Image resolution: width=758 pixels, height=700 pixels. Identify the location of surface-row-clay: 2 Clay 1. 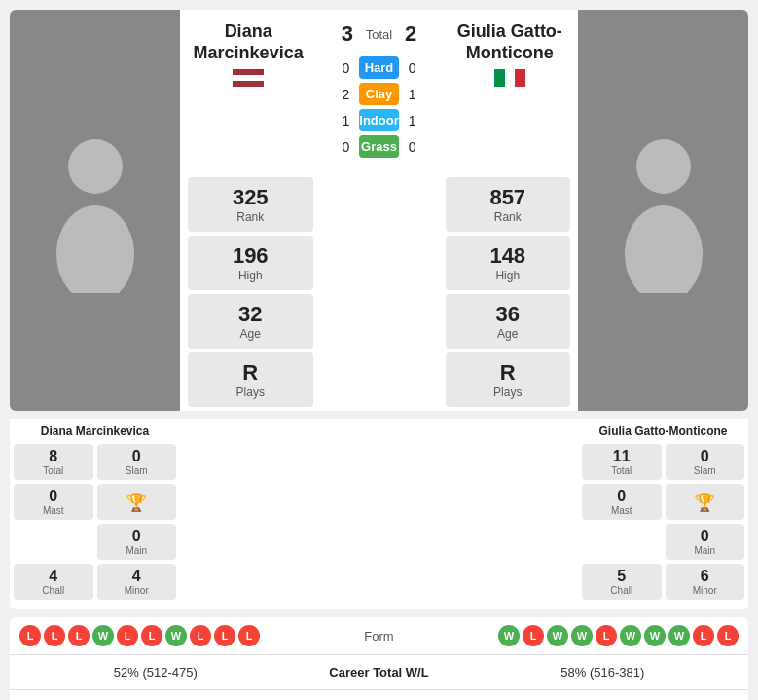
(379, 93).